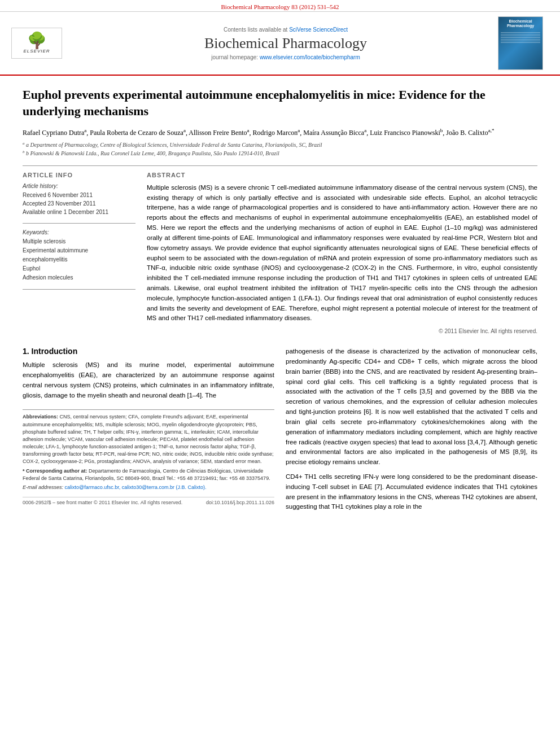  What do you see at coordinates (342, 253) in the screenshot?
I see `abstract-text: Multiple sclerosis (MS) is a severe chro…` at bounding box center [342, 253].